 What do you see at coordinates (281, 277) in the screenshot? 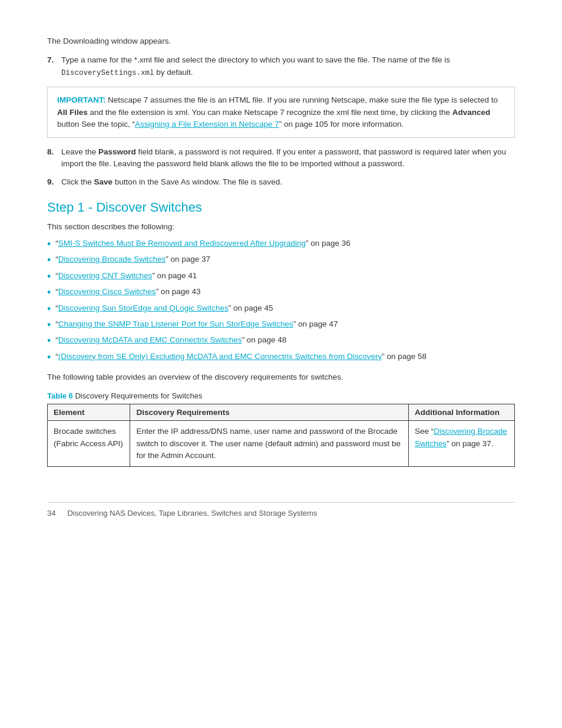
I see `list-item: • “Discovering CNT Switches” on page 41` at bounding box center [281, 277].